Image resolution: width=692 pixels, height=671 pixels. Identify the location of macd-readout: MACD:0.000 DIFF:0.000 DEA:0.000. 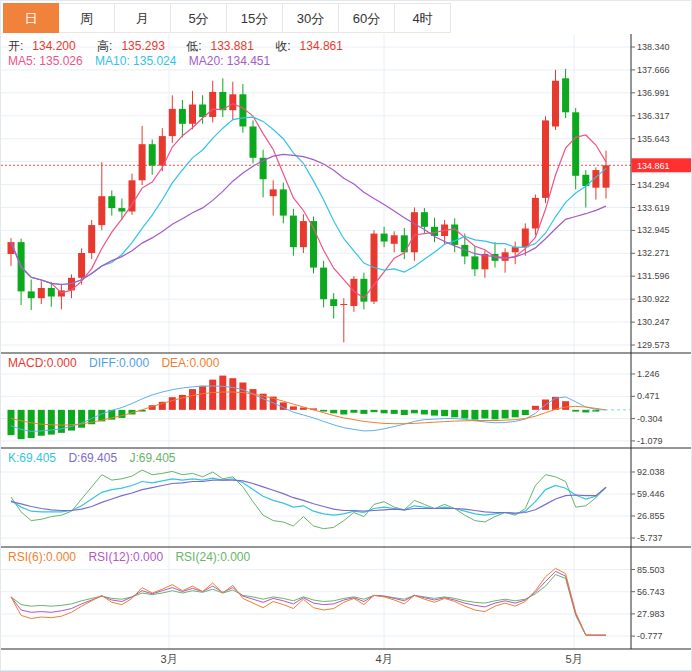
(118, 363).